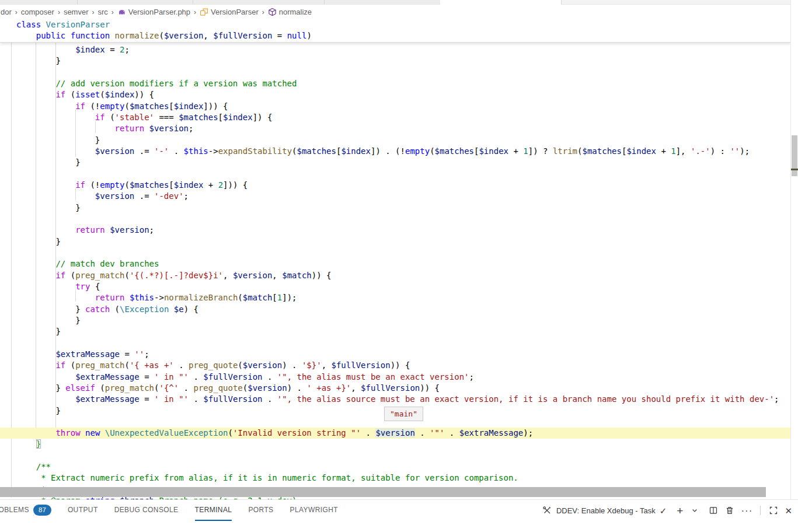 Image resolution: width=798 pixels, height=532 pixels. Describe the element at coordinates (229, 12) in the screenshot. I see `breadcrumb-item-class: VersionParser` at that location.